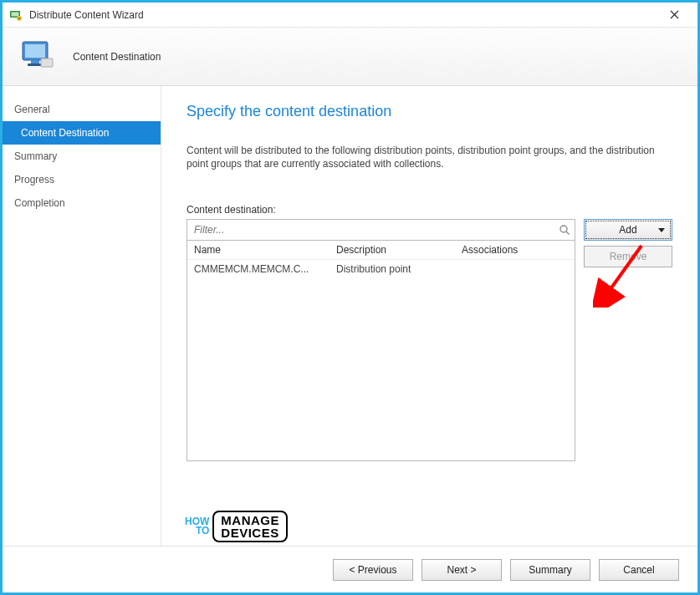 The image size is (700, 595). What do you see at coordinates (550, 570) in the screenshot?
I see `summary-button-label: Summary` at bounding box center [550, 570].